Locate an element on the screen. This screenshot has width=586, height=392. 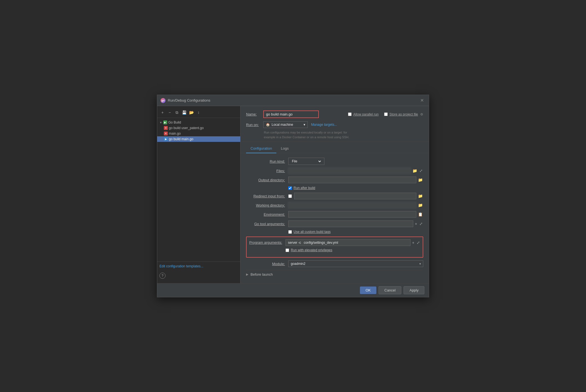
run-on-dropdown-icon: ▾ is located at coordinates (304, 125).